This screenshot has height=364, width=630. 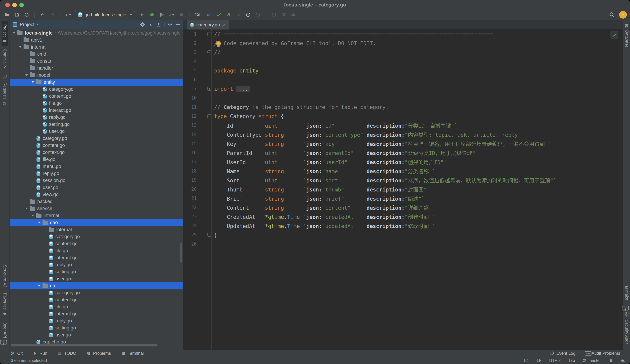 I want to click on code-text: Name string `json:"name" description:"分类…, so click(x=324, y=171).